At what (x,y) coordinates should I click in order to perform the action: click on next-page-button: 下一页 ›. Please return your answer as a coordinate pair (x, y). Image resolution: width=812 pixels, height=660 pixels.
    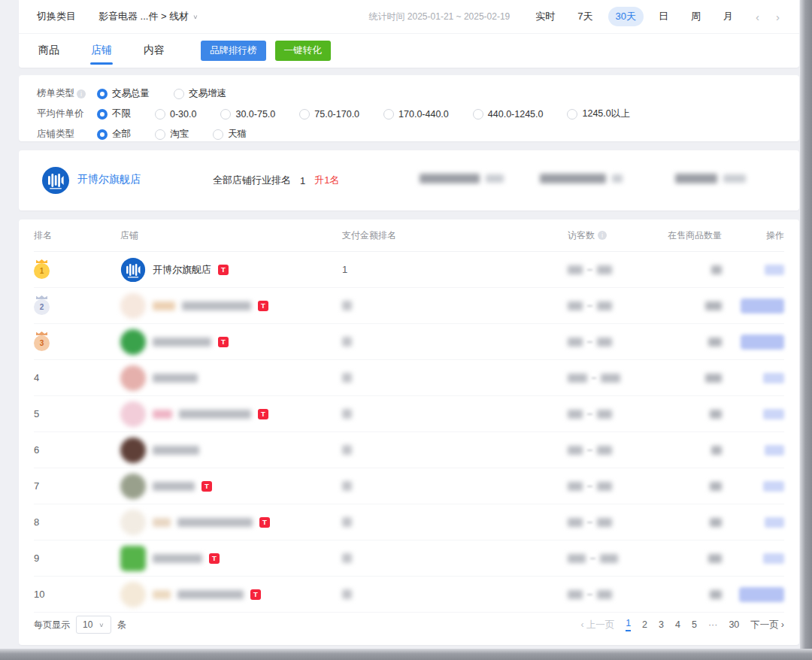
    Looking at the image, I should click on (767, 625).